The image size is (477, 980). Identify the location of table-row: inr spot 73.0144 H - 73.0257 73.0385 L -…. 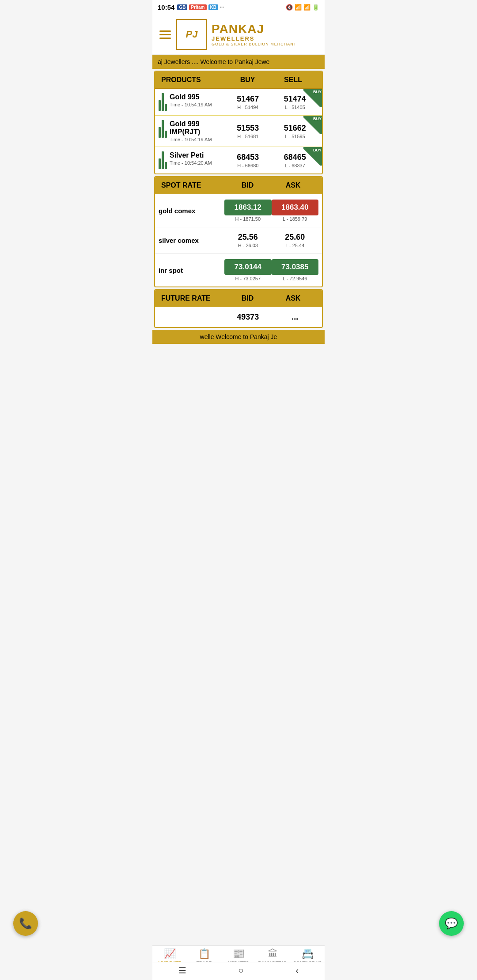
(238, 270).